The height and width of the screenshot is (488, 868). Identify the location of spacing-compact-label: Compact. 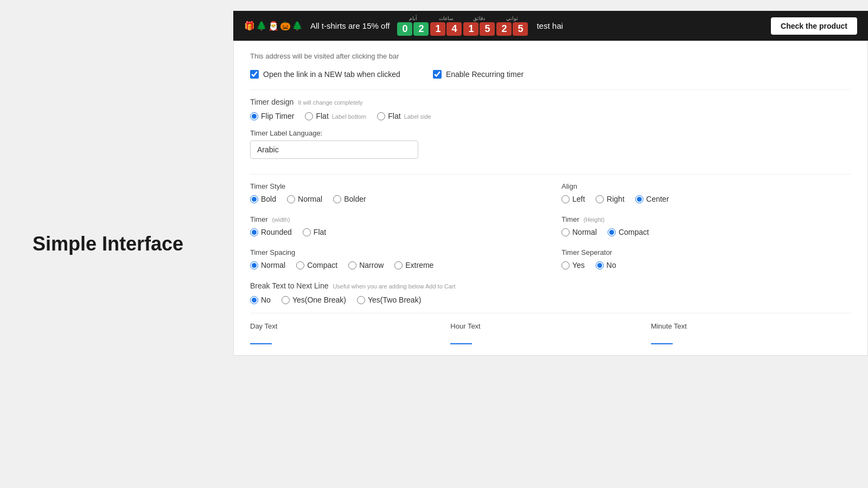
(322, 265).